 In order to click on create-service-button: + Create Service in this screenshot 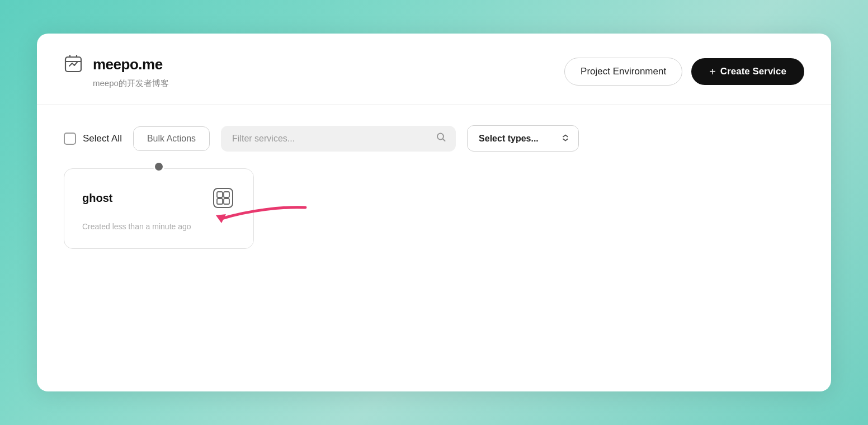, I will do `click(748, 72)`.